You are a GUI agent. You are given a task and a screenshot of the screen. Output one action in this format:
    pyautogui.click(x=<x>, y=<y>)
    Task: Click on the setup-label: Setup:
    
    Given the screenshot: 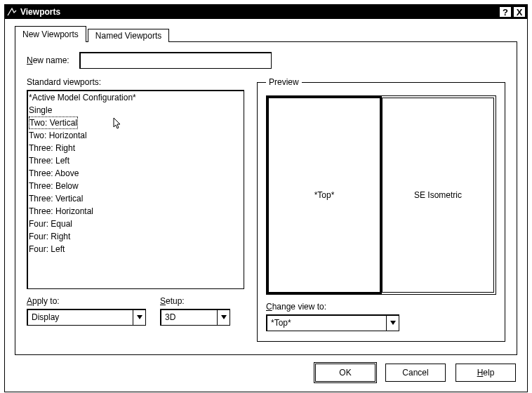 What is the action you would take?
    pyautogui.click(x=195, y=301)
    